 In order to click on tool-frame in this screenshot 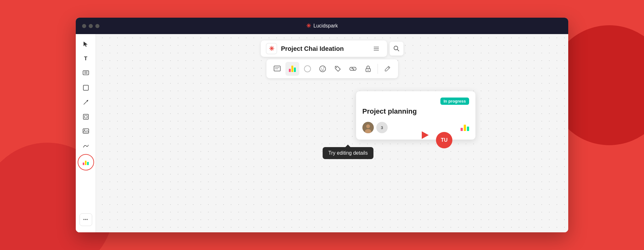, I will do `click(86, 117)`.